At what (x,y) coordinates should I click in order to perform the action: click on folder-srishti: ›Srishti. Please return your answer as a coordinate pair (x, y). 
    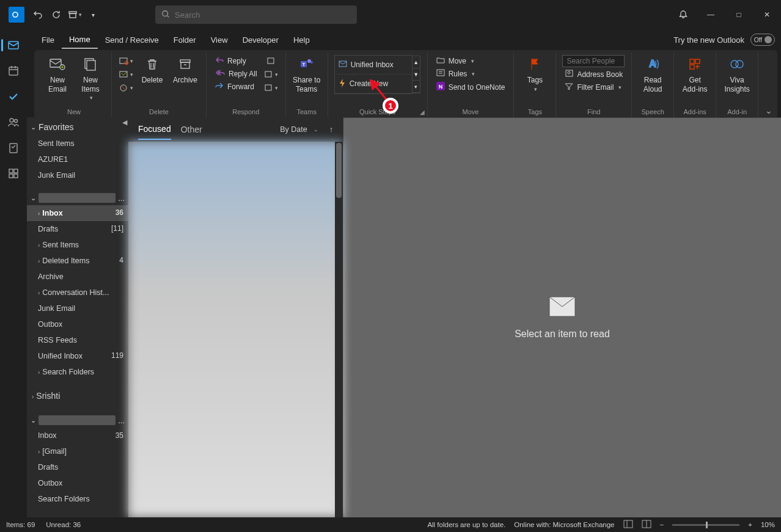
    Looking at the image, I should click on (78, 396).